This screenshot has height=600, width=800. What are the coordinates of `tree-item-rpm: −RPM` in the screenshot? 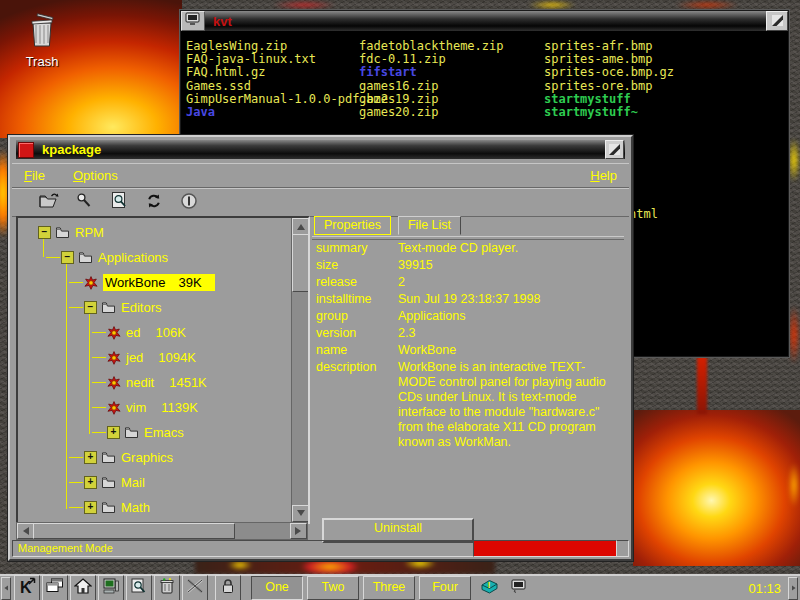 It's located at (154, 232).